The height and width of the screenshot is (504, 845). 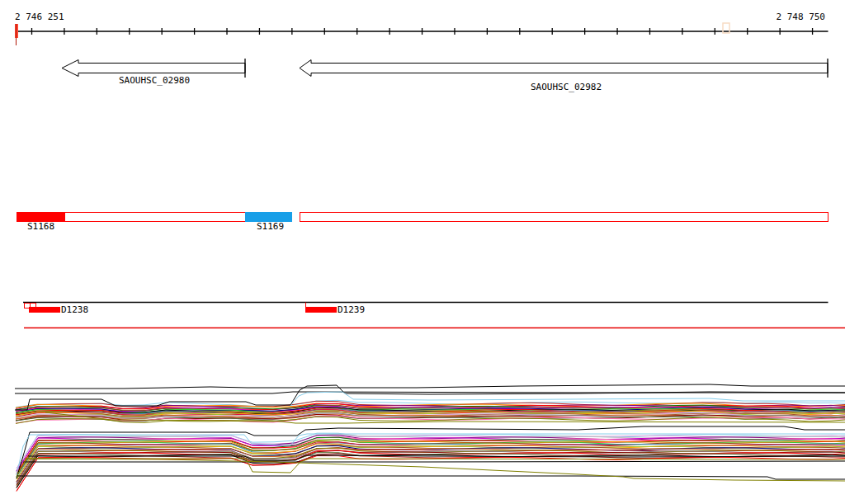 What do you see at coordinates (74, 310) in the screenshot?
I see `probe-label-d1238: D1238` at bounding box center [74, 310].